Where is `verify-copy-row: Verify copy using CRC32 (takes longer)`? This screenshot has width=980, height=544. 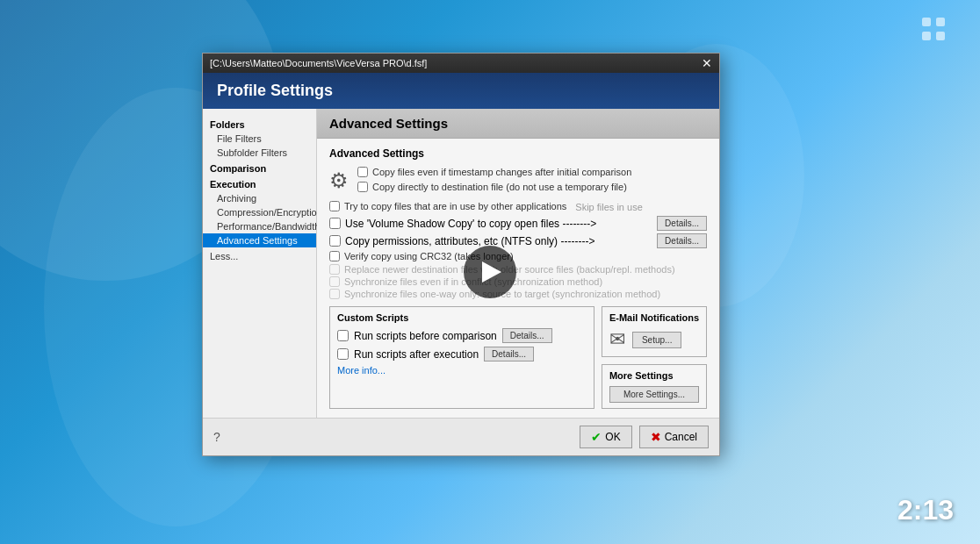
verify-copy-row: Verify copy using CRC32 (takes longer) is located at coordinates (518, 256).